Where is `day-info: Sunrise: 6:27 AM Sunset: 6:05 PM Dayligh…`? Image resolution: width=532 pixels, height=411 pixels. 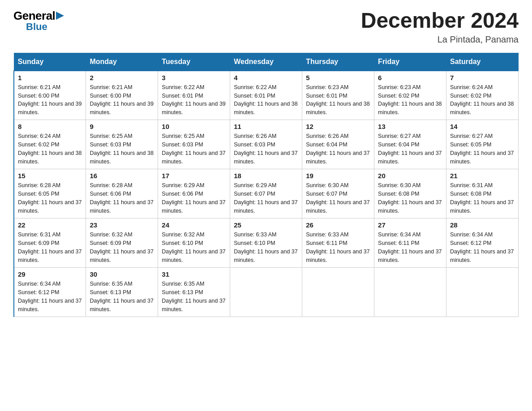 day-info: Sunrise: 6:27 AM Sunset: 6:05 PM Dayligh… is located at coordinates (482, 149).